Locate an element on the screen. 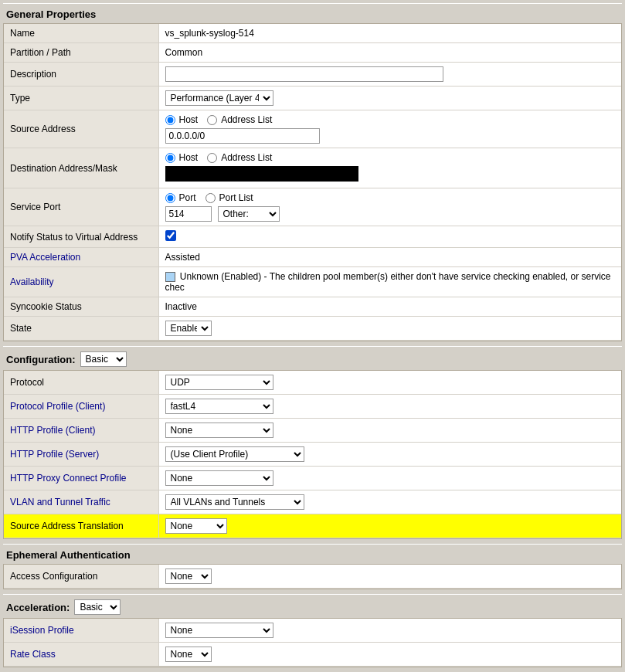 The width and height of the screenshot is (625, 672). vlan-tunnel-select: All VLANs and Tunnels Enabled Disabled is located at coordinates (235, 502).